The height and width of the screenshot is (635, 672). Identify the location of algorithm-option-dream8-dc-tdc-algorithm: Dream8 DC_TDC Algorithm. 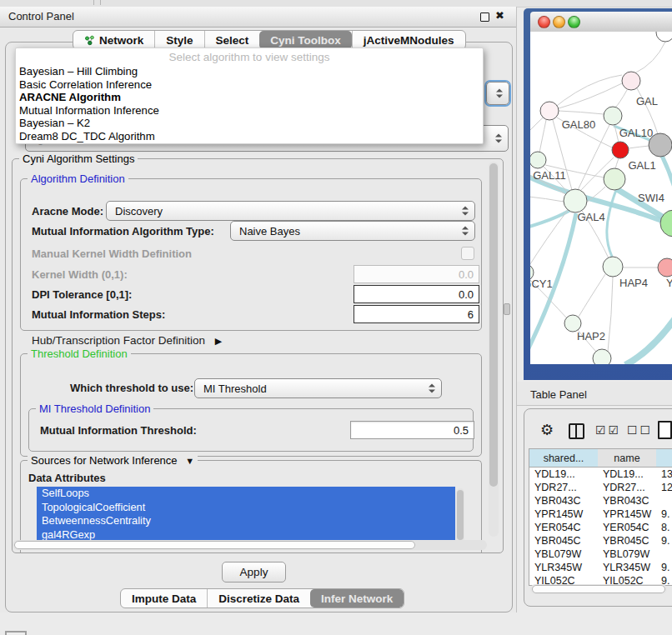
(249, 137).